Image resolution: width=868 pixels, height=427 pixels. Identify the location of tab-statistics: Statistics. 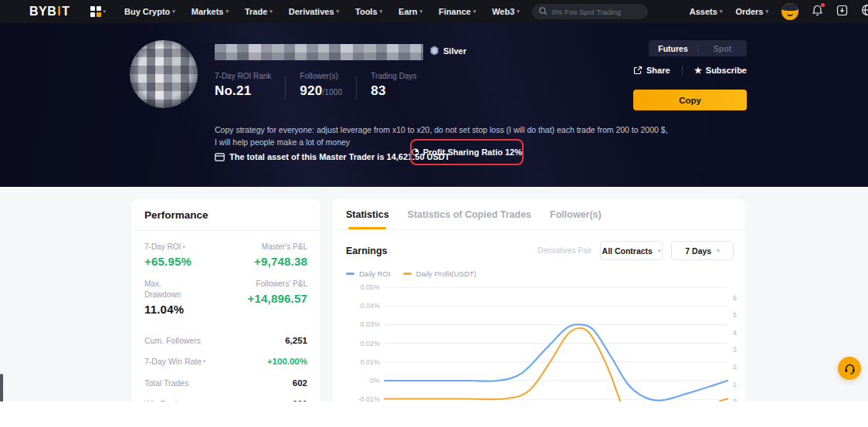
(368, 219).